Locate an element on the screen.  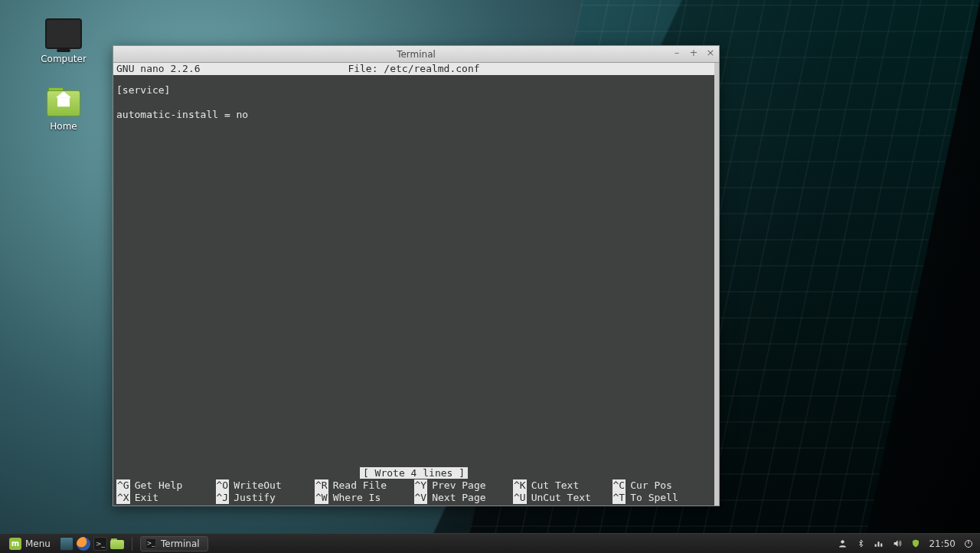
show-desktop-button is located at coordinates (67, 544).